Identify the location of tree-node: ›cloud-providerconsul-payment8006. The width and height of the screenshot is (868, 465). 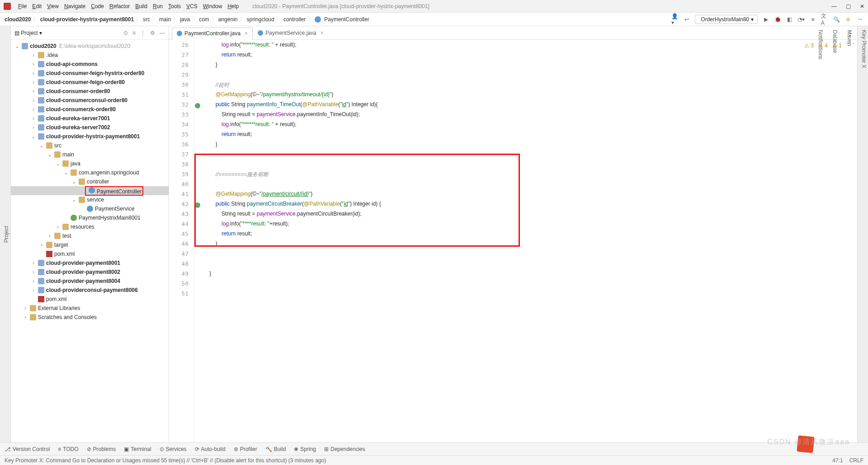
(90, 290).